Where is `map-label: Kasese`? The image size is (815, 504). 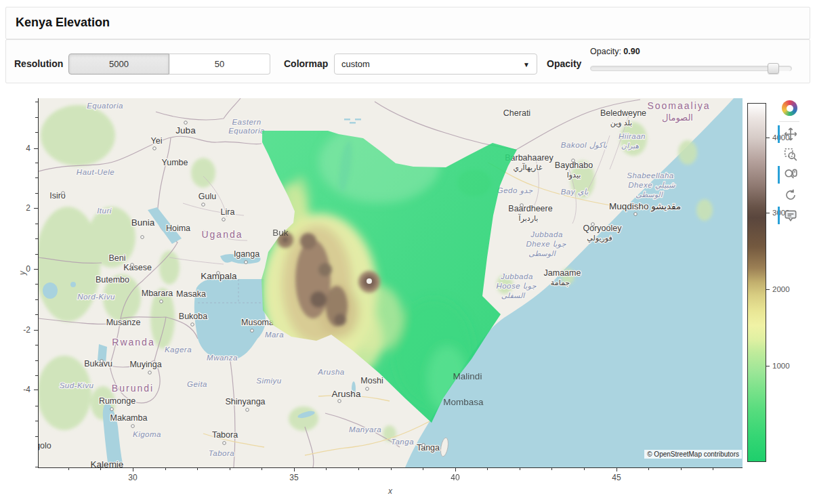
map-label: Kasese is located at coordinates (138, 268).